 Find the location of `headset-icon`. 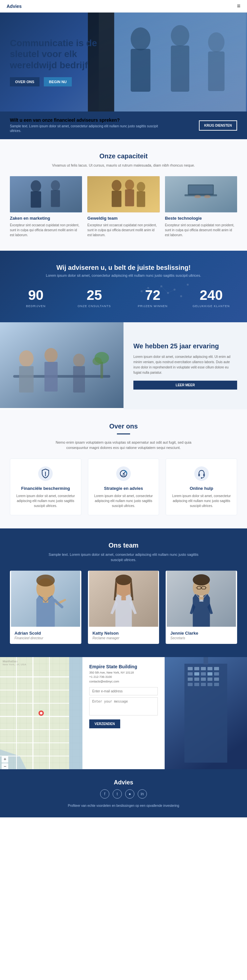

headset-icon is located at coordinates (201, 474).